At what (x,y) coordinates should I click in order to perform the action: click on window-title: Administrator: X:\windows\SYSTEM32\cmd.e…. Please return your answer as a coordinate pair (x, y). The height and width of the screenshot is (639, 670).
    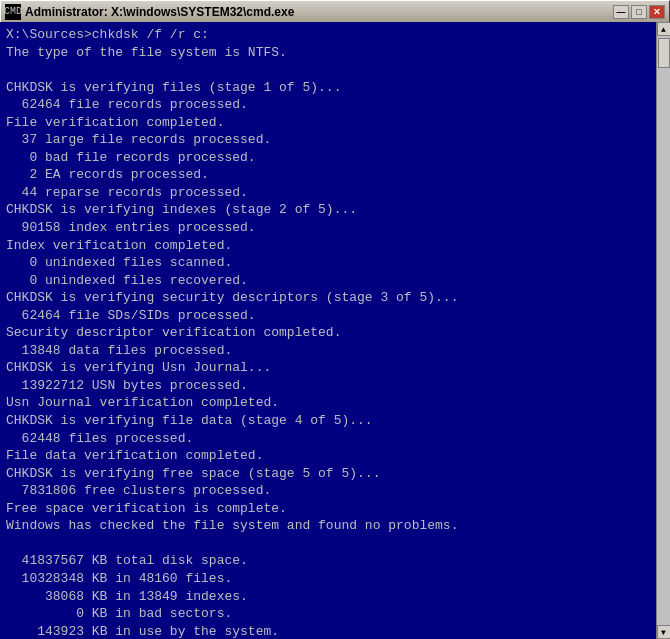
    Looking at the image, I should click on (160, 12).